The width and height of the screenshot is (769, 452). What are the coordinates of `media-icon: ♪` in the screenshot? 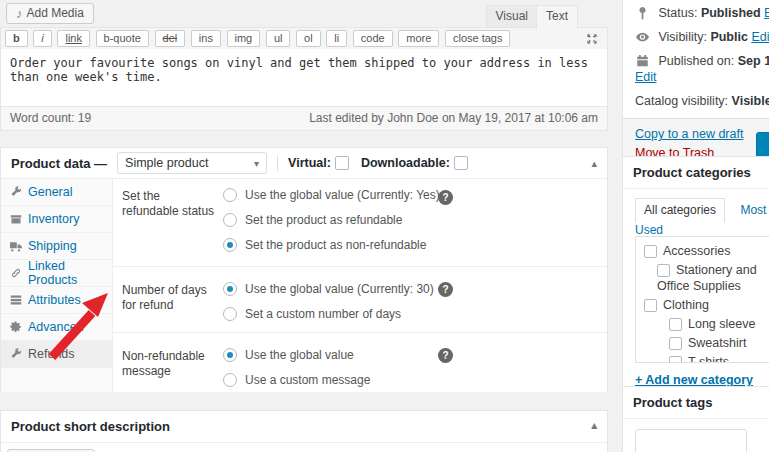 It's located at (20, 14).